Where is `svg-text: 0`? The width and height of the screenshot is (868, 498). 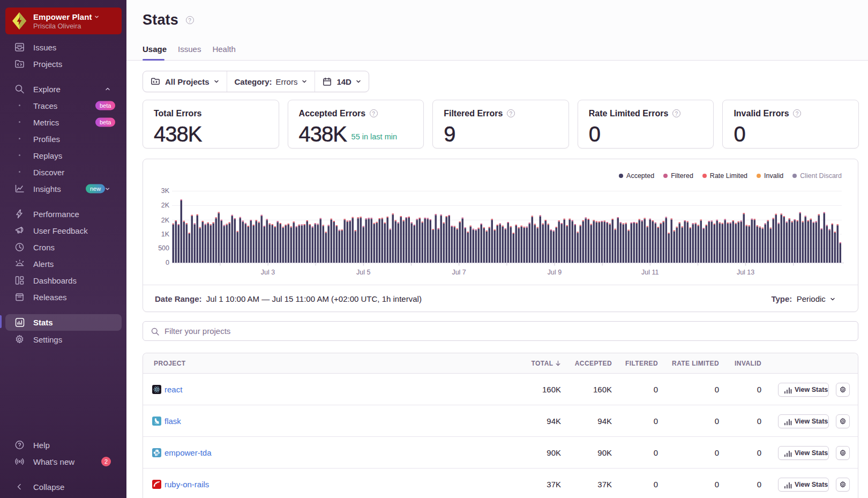
svg-text: 0 is located at coordinates (167, 263).